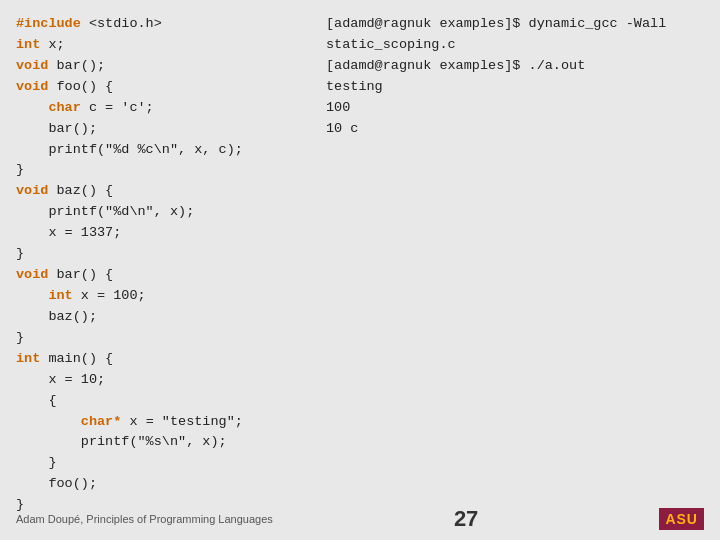  I want to click on code-line: int x;, so click(155, 46).